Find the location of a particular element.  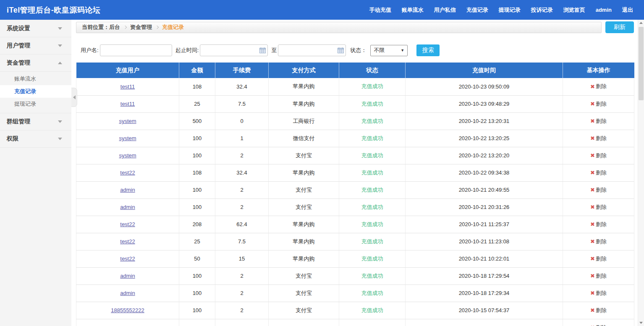

sidebar-item-bill-flow: 账单流水 is located at coordinates (36, 79).